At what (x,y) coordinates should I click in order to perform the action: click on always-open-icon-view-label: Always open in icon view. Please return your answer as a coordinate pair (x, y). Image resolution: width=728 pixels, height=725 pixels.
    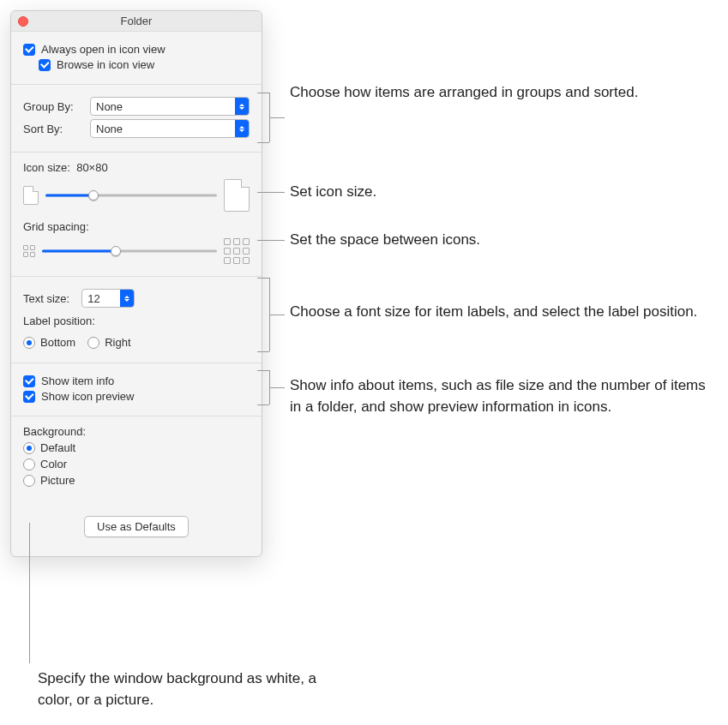
    Looking at the image, I should click on (103, 50).